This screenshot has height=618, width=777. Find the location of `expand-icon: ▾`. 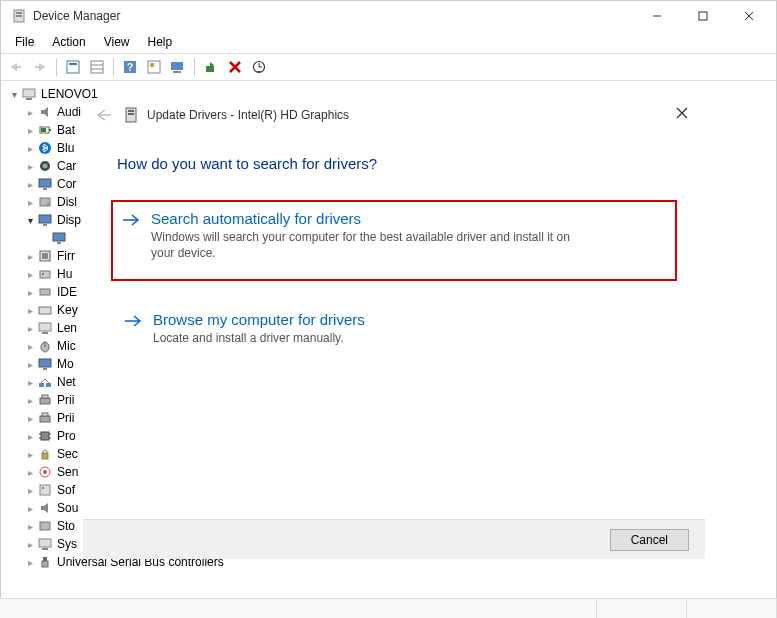

expand-icon: ▾ is located at coordinates (30, 220).